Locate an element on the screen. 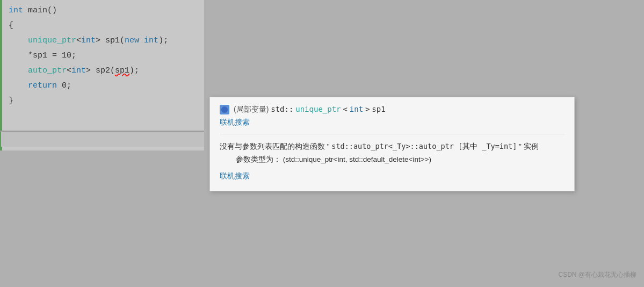  tooltip-type-param: int is located at coordinates (357, 109).